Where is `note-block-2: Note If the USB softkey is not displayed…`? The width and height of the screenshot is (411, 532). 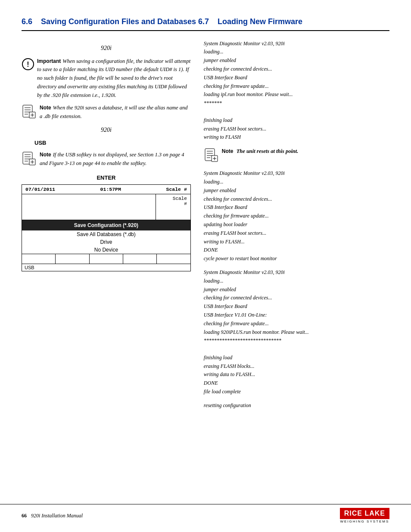 note-block-2: Note If the USB softkey is not displayed… is located at coordinates (106, 159).